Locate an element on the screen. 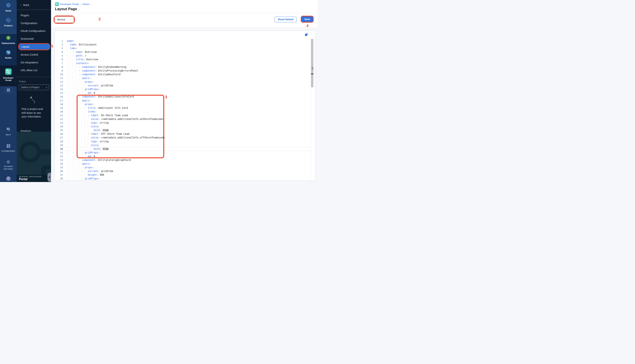 The width and height of the screenshot is (635, 364). sidebar-item-url-allow-list: URL Allow List is located at coordinates (34, 70).